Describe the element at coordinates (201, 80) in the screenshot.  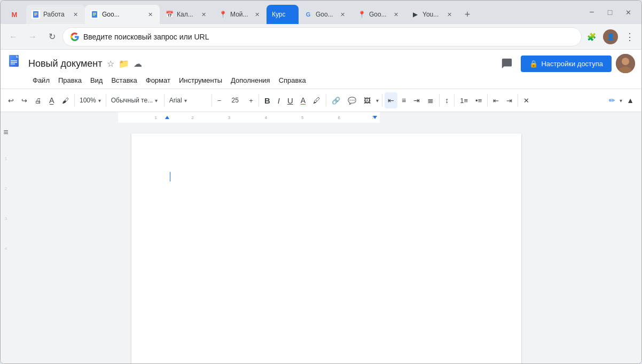
I see `menu-tools: Инструменты` at that location.